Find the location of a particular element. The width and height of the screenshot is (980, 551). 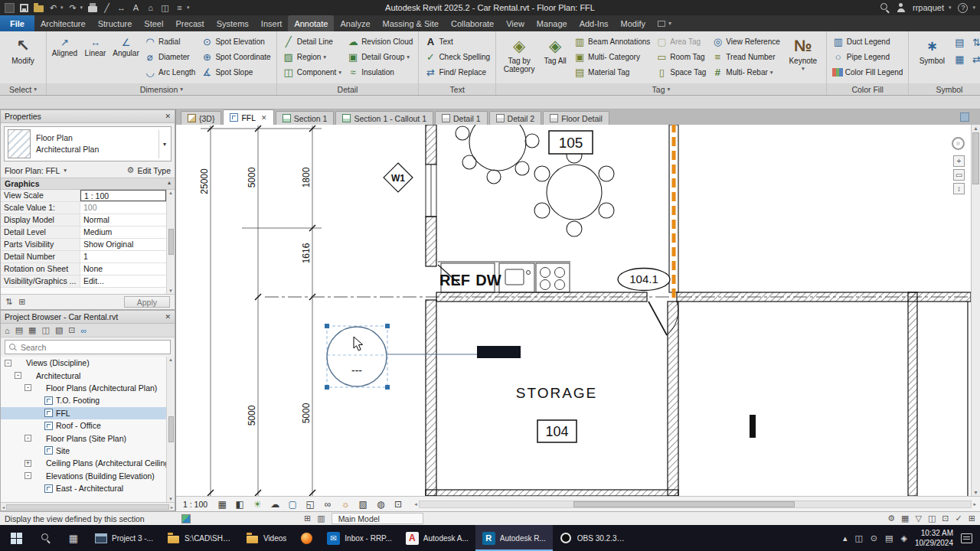

rebar-direction-icon: ⇄ is located at coordinates (975, 59).